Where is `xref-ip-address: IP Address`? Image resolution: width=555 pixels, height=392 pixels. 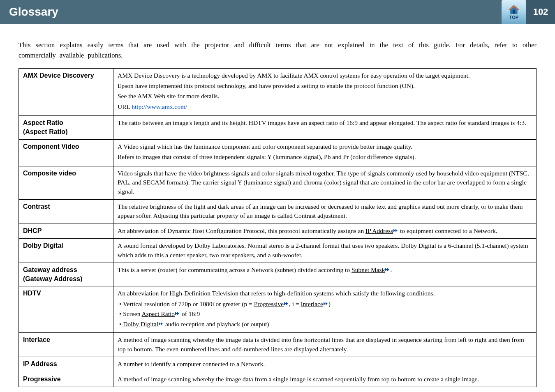 xref-ip-address: IP Address is located at coordinates (379, 231).